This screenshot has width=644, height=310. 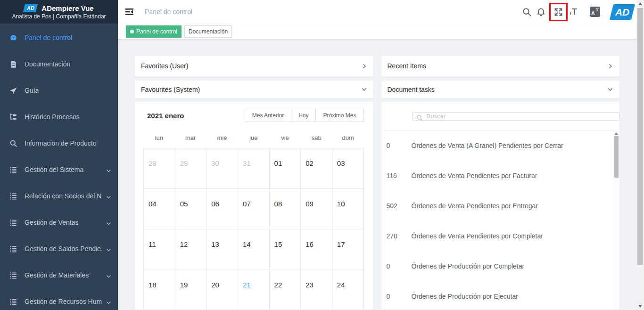 I want to click on favourites-system-panel-header: Favourites (System), so click(x=254, y=90).